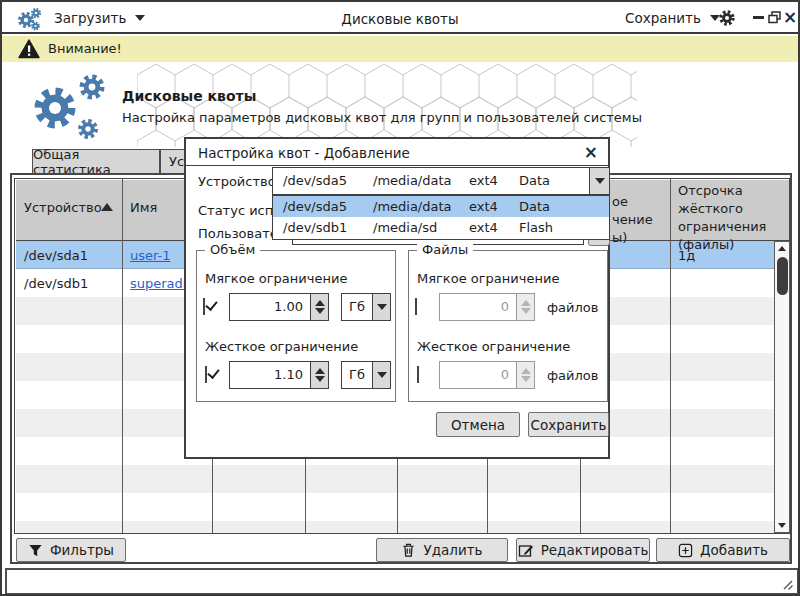  What do you see at coordinates (569, 425) in the screenshot?
I see `save-label: Сохранить` at bounding box center [569, 425].